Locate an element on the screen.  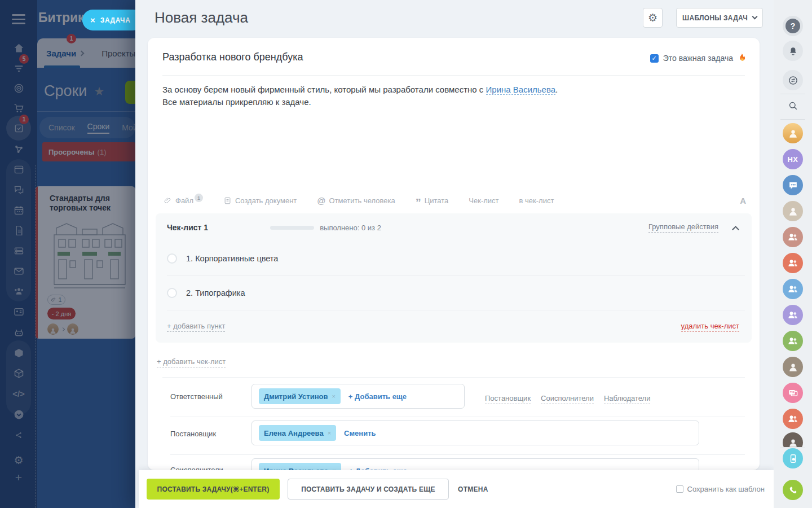
contacts-chat-icon is located at coordinates (793, 393).